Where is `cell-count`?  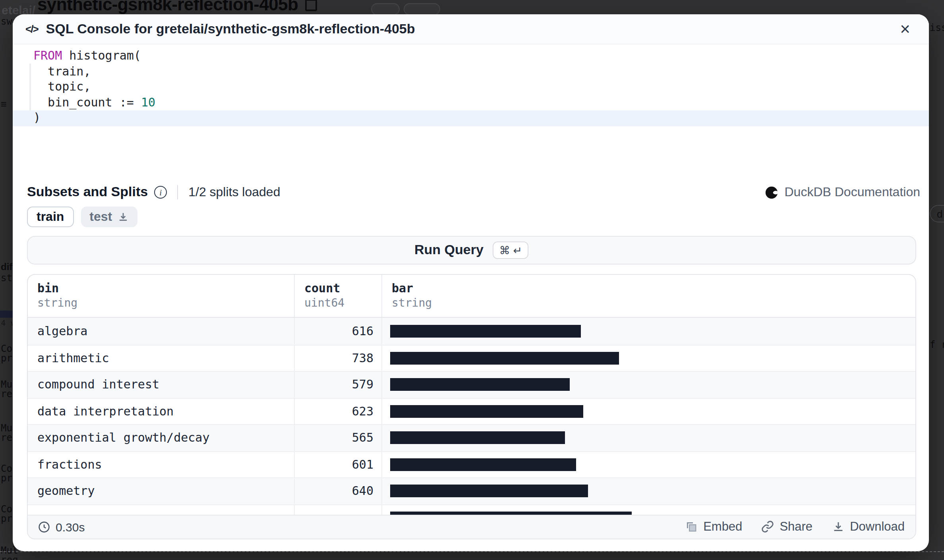 cell-count is located at coordinates (339, 510).